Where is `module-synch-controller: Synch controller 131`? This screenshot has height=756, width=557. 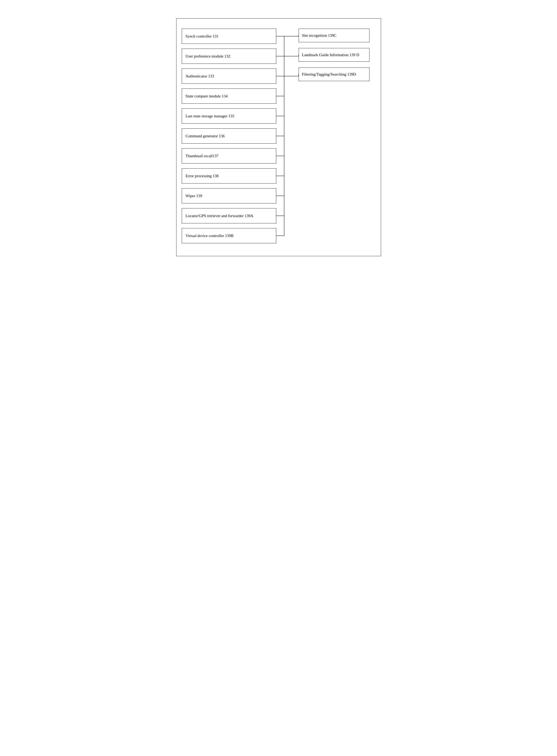 module-synch-controller: Synch controller 131 is located at coordinates (229, 36).